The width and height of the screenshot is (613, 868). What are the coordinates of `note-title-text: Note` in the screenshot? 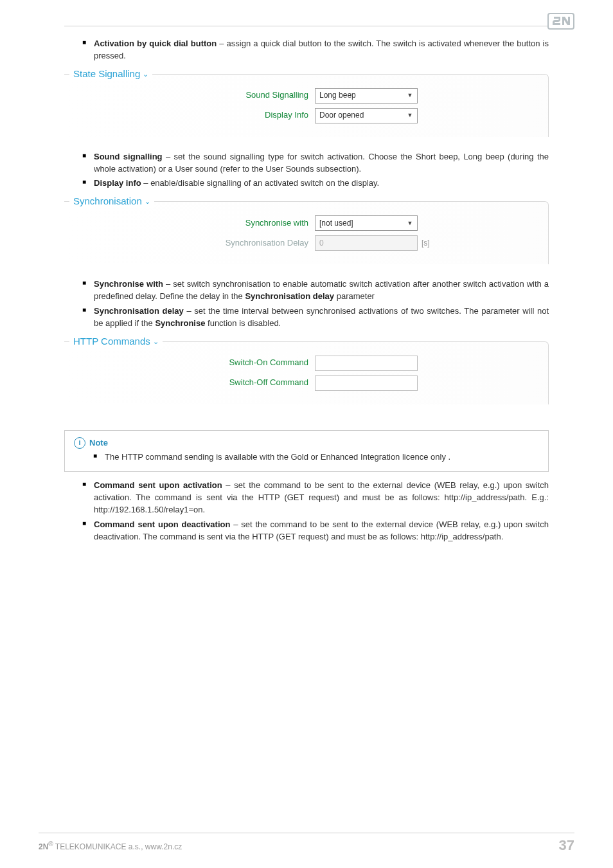 It's located at (99, 444).